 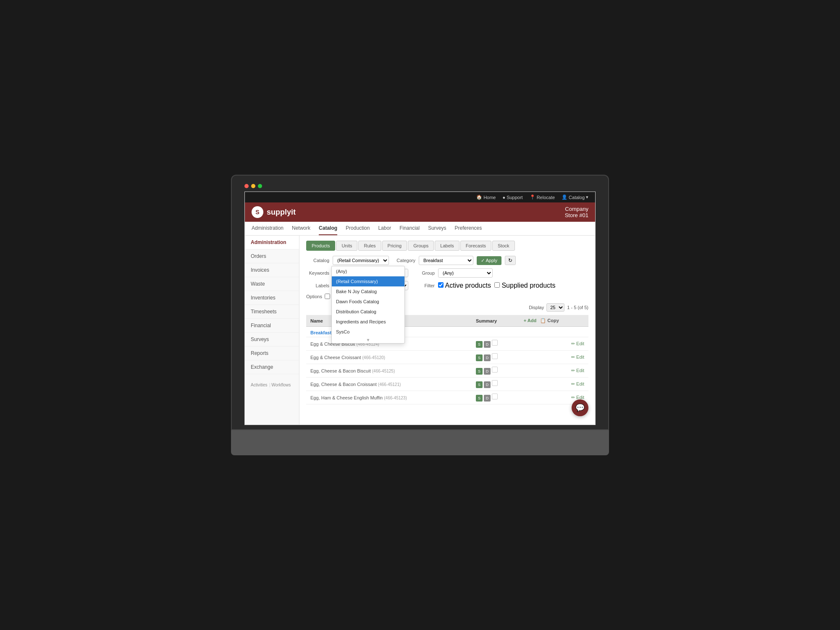 I want to click on tab-pricing: Pricing, so click(x=395, y=246).